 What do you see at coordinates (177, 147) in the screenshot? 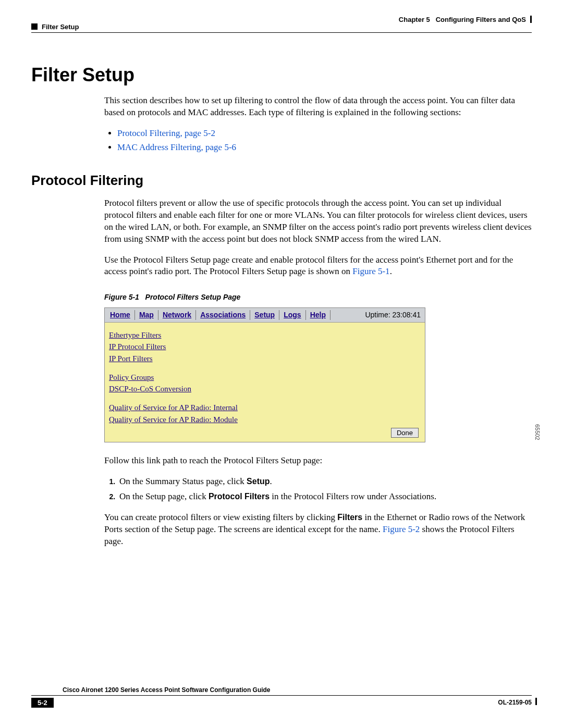
I see `toc-link-mac: MAC Address Filtering, page 5-6` at bounding box center [177, 147].